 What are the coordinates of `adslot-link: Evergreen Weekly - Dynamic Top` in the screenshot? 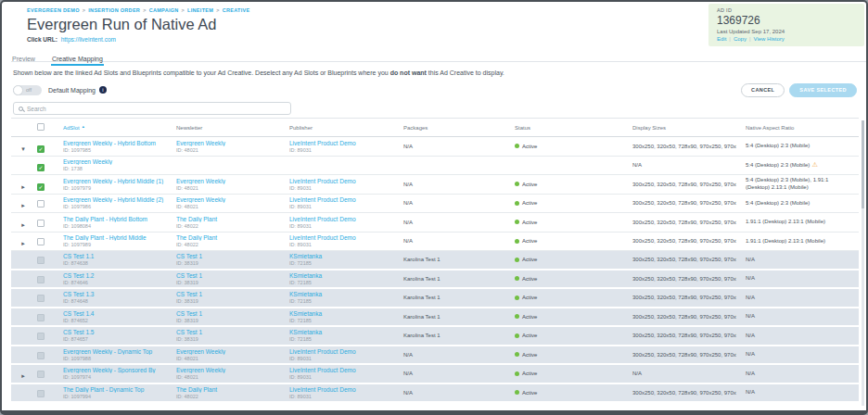 It's located at (115, 352).